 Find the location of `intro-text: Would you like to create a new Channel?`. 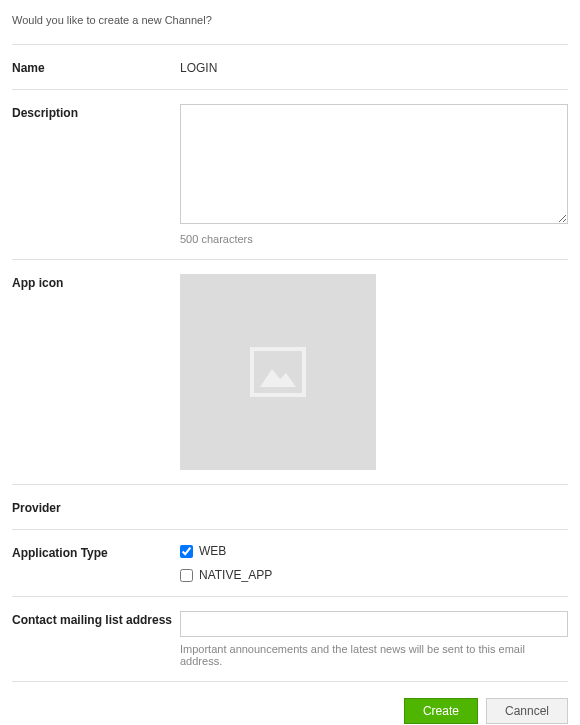

intro-text: Would you like to create a new Channel? is located at coordinates (290, 27).